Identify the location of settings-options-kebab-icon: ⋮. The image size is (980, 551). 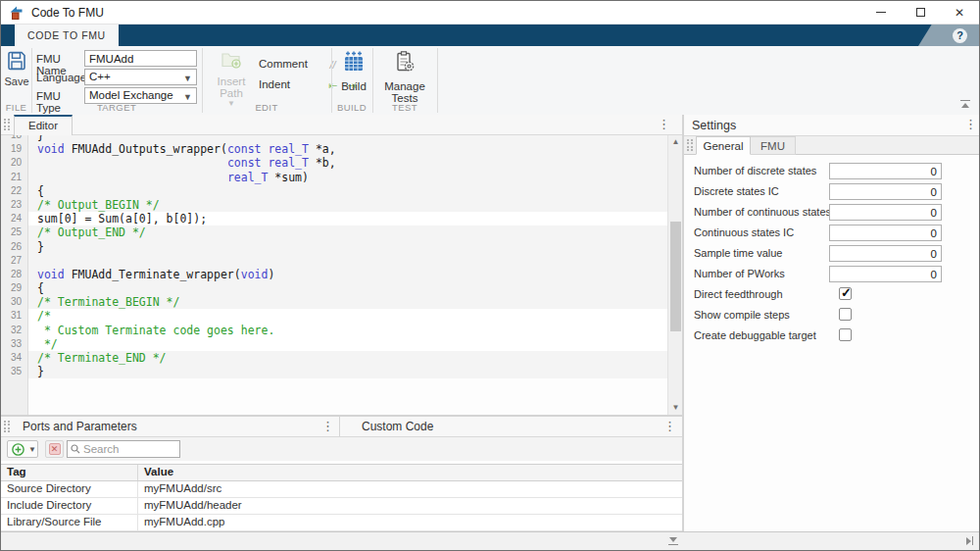
(970, 124).